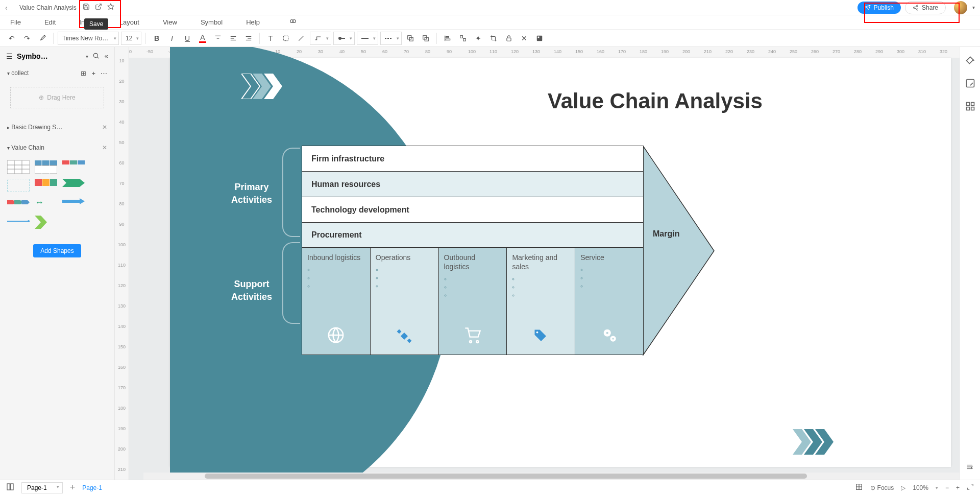  Describe the element at coordinates (249, 38) in the screenshot. I see `text-indent-button` at that location.